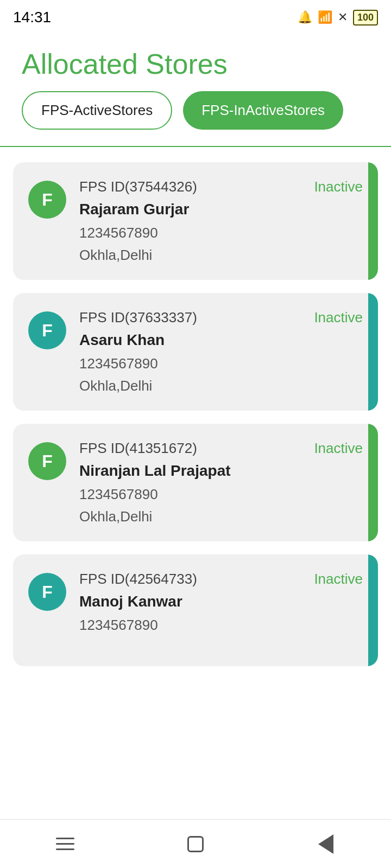 The height and width of the screenshot is (868, 391). What do you see at coordinates (138, 448) in the screenshot?
I see `fps-id: FPS ID(41351672)` at bounding box center [138, 448].